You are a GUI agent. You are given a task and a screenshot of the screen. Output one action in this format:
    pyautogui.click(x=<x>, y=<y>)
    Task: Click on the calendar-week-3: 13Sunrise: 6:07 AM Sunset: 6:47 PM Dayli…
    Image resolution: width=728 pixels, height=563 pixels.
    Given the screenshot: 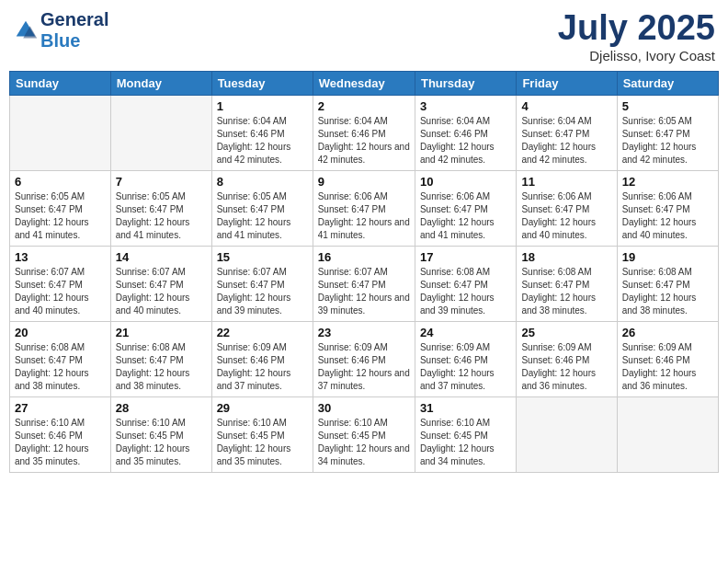 What is the action you would take?
    pyautogui.click(x=364, y=283)
    